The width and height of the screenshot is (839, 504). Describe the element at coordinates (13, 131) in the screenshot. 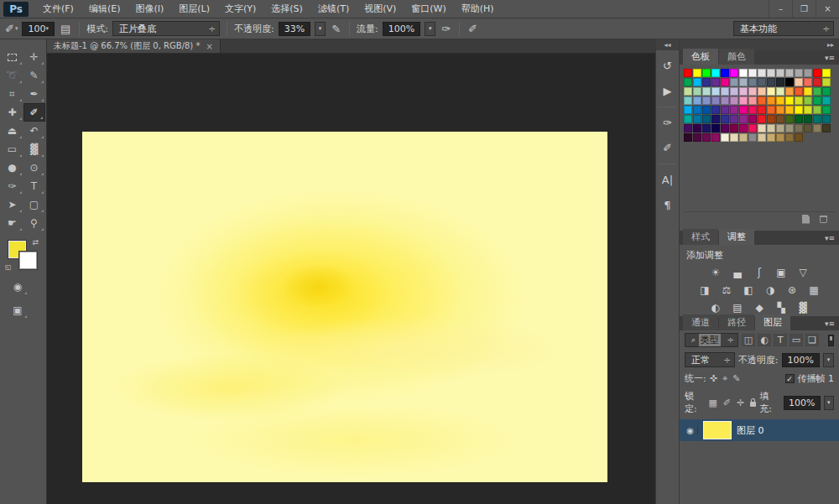

I see `clone-stamp-tool: ⏏` at that location.